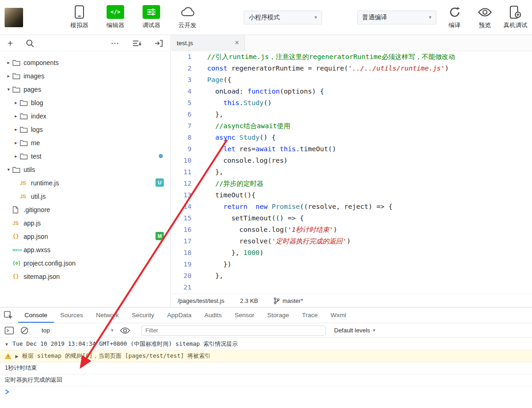 This screenshot has width=532, height=408. What do you see at coordinates (18, 277) in the screenshot?
I see `json-file-icon: {}` at bounding box center [18, 277].